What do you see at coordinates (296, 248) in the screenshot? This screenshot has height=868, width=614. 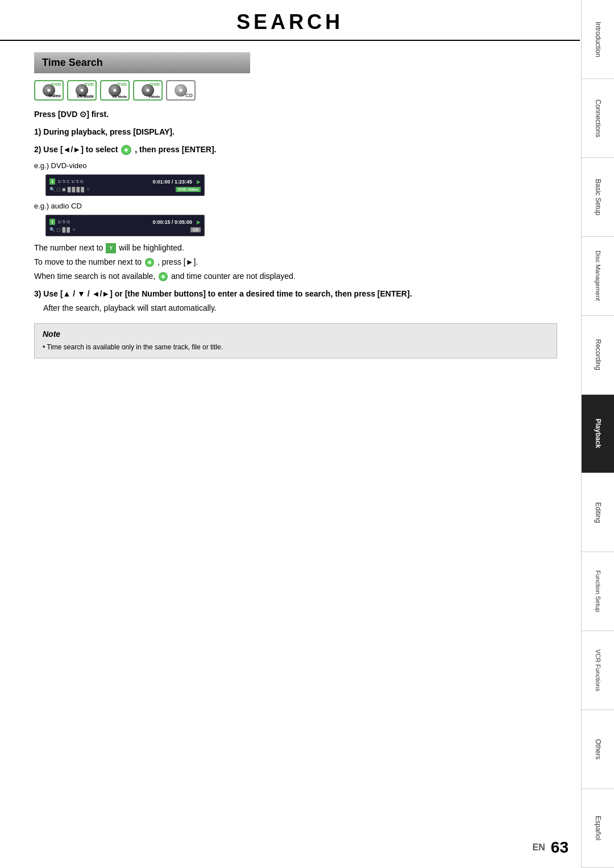 I see `highlight-note: The number next to T will be highlighted…` at bounding box center [296, 248].